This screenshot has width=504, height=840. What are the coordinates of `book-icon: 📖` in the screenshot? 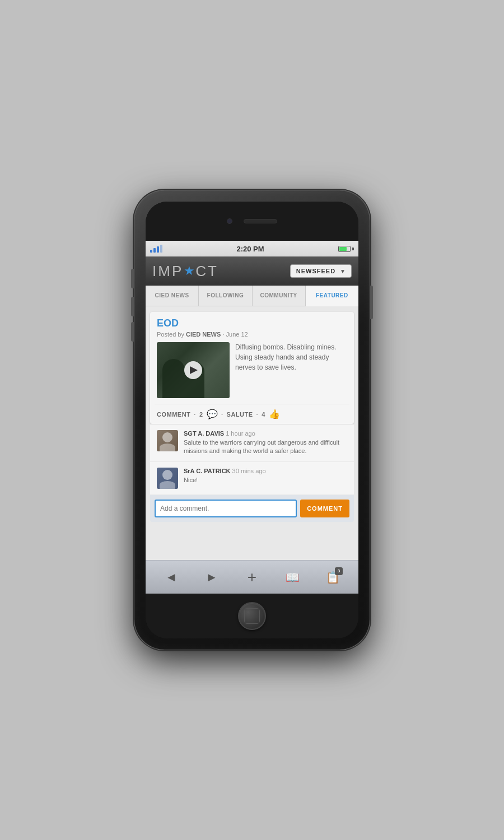 It's located at (292, 577).